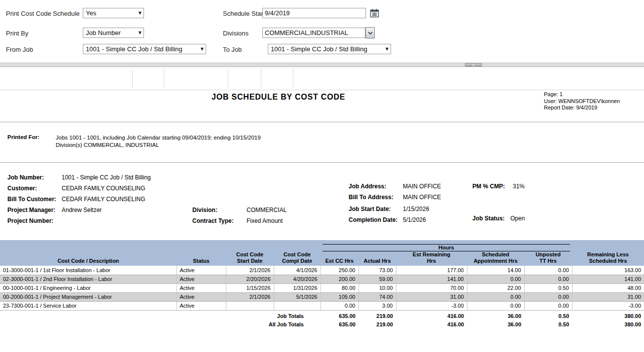  What do you see at coordinates (20, 49) in the screenshot?
I see `from-job-label: From Job` at bounding box center [20, 49].